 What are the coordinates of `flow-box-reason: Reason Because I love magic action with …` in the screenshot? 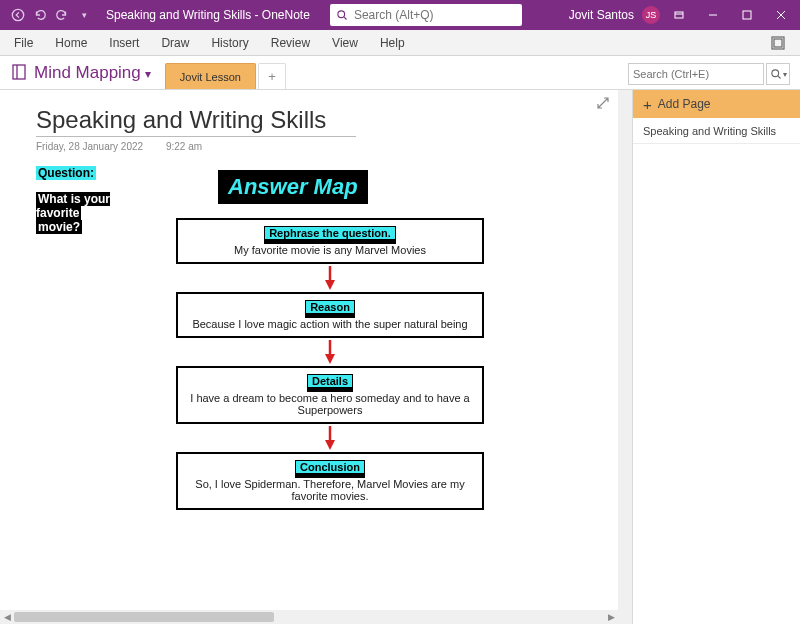 It's located at (330, 315).